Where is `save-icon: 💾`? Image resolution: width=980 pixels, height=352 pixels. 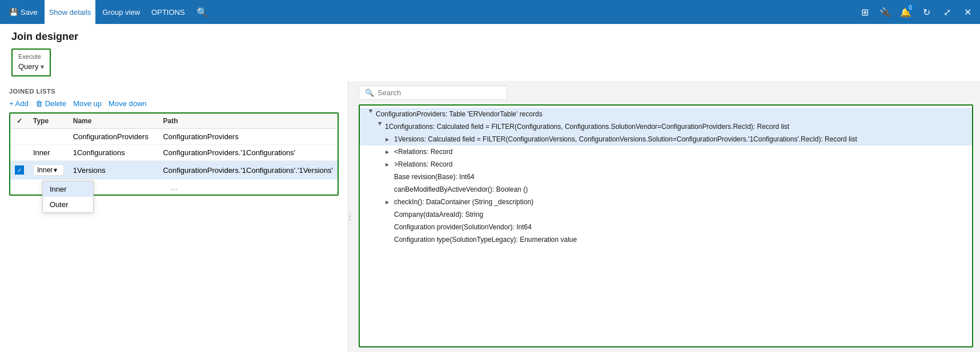
save-icon: 💾 is located at coordinates (14, 13).